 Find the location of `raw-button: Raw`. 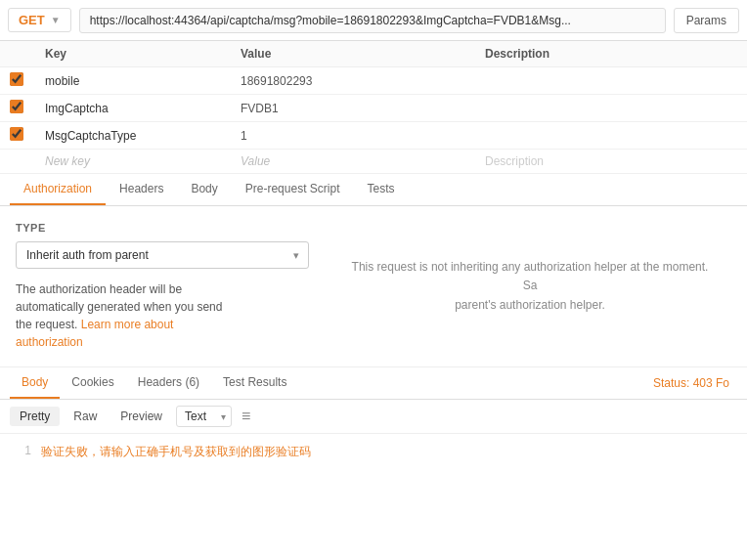

raw-button: Raw is located at coordinates (85, 416).